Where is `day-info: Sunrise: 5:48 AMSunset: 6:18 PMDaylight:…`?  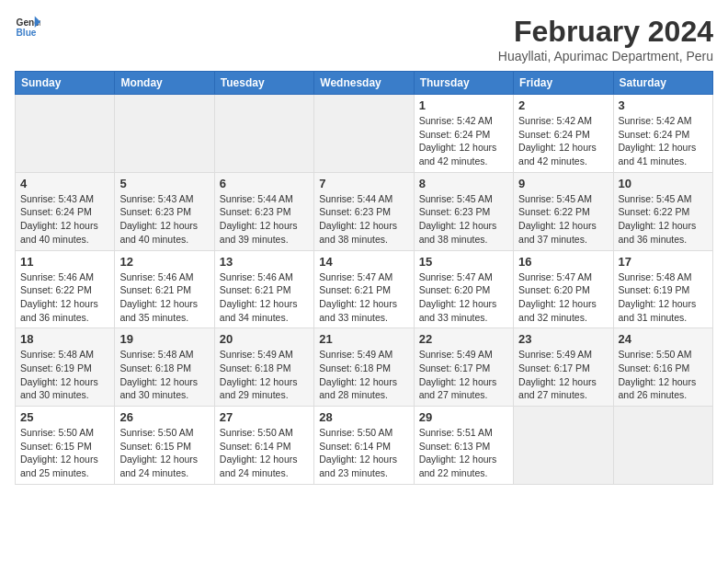
day-info: Sunrise: 5:48 AMSunset: 6:18 PMDaylight:… is located at coordinates (164, 375).